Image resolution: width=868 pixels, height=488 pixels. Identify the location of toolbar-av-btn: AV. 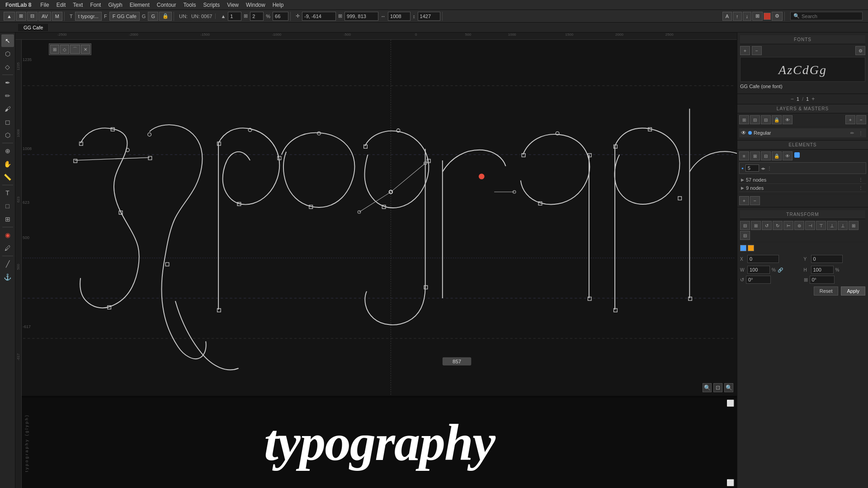
(45, 16).